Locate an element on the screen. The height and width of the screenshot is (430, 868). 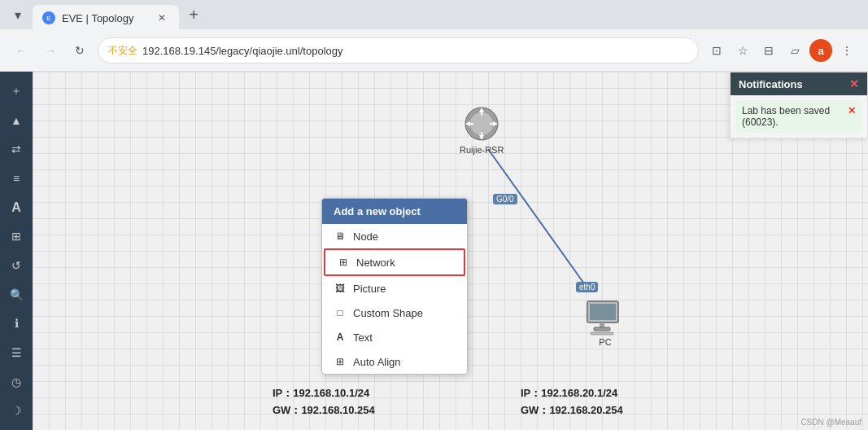
interface-eth0-label: eth0 is located at coordinates (587, 287).